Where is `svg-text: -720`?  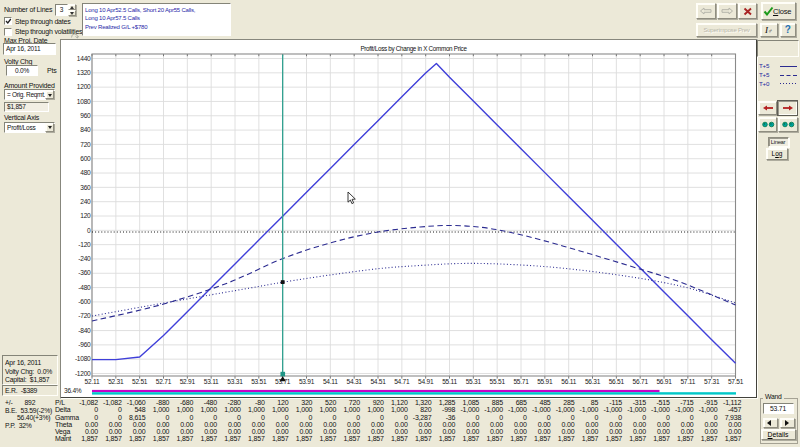 svg-text: -720 is located at coordinates (84, 316).